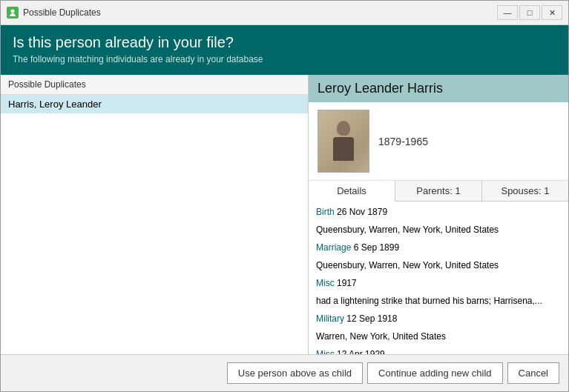 Image resolution: width=569 pixels, height=392 pixels. Describe the element at coordinates (352, 191) in the screenshot. I see `tab-details: Details` at that location.